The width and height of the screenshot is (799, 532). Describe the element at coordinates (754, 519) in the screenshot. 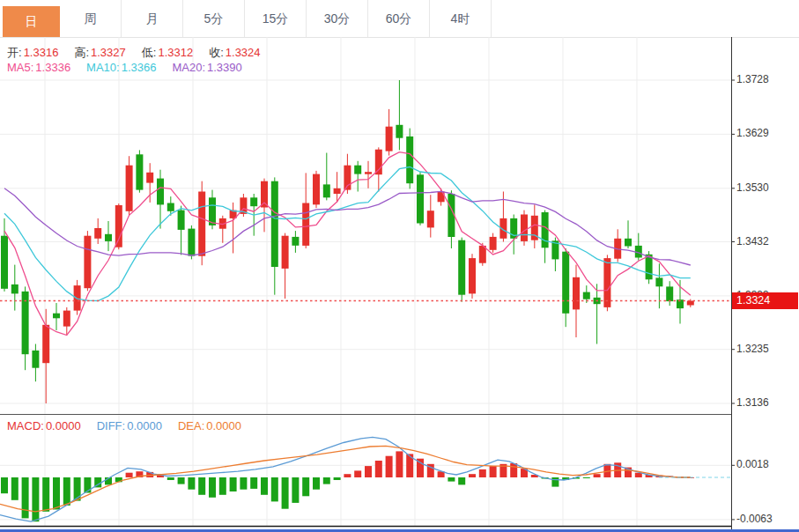

I see `macd-tick-label: -0.0063` at that location.